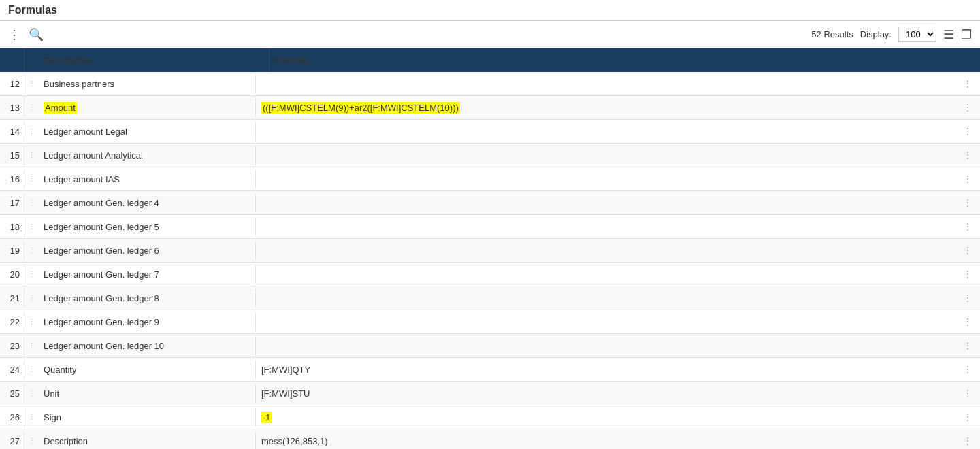 The width and height of the screenshot is (980, 449). Describe the element at coordinates (12, 322) in the screenshot. I see `row-number: 22` at that location.